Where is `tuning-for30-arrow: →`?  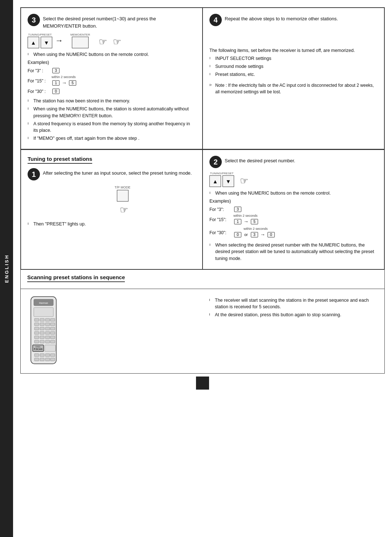
tuning-for30-arrow: → is located at coordinates (263, 235).